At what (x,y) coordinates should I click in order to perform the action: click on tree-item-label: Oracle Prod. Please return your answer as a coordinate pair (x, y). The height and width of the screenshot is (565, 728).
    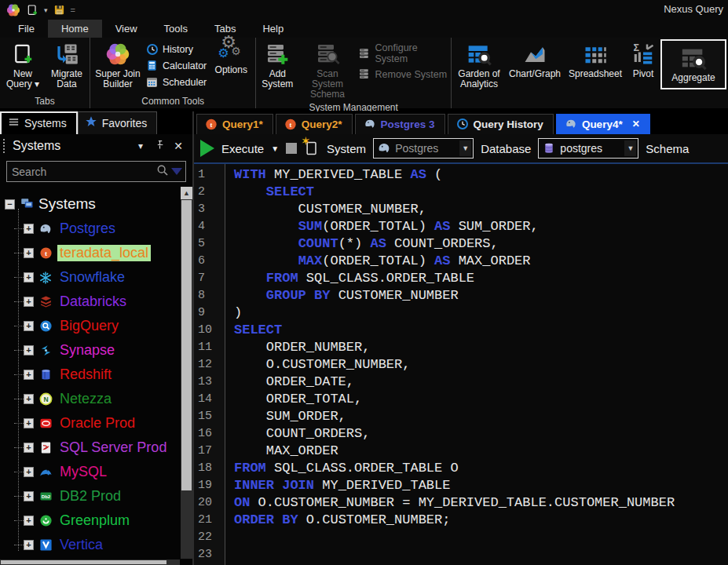
    Looking at the image, I should click on (97, 424).